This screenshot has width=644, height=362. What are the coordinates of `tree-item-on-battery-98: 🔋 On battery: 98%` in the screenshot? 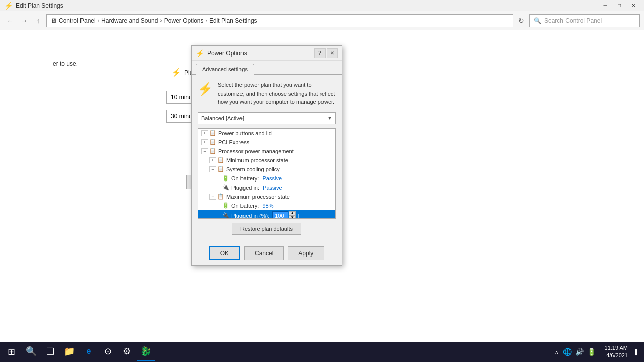 It's located at (267, 206).